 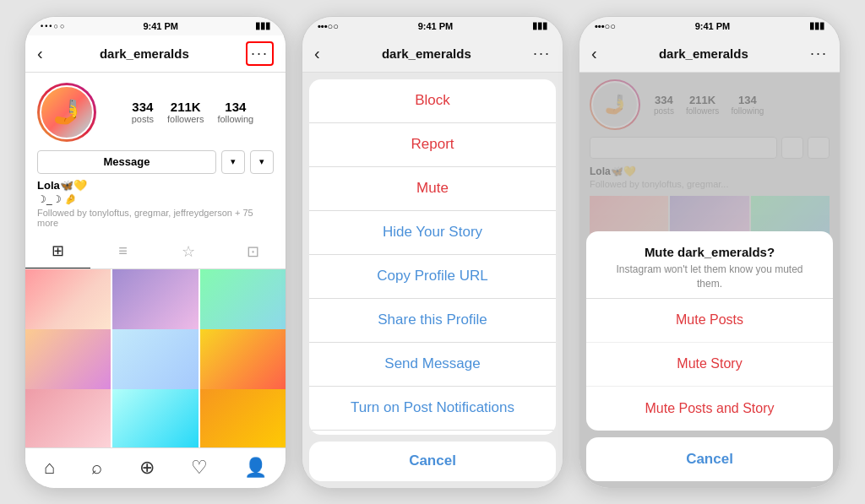 I want to click on options-menu-button-3: ···, so click(x=819, y=54).